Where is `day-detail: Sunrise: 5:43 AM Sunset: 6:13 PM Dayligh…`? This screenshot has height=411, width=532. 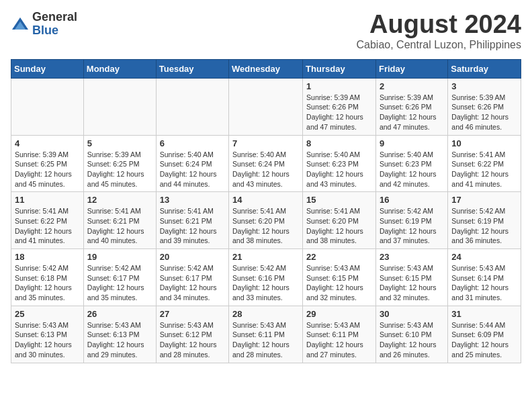
day-detail: Sunrise: 5:43 AM Sunset: 6:13 PM Dayligh… is located at coordinates (47, 340).